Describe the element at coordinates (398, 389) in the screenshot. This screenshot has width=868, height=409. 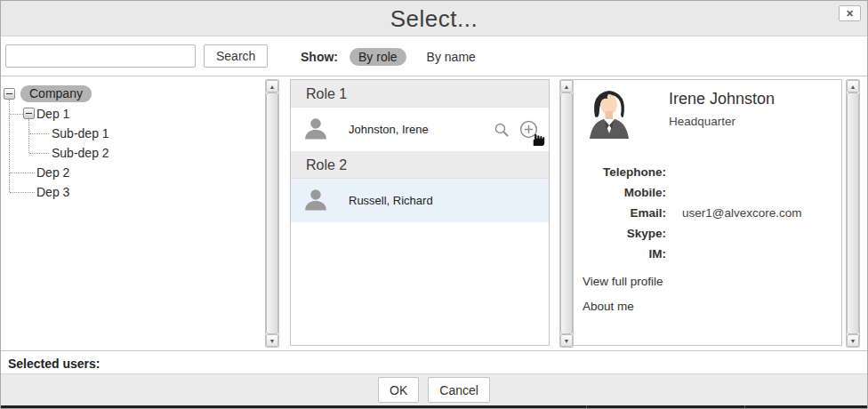
I see `ok-button: OK` at that location.